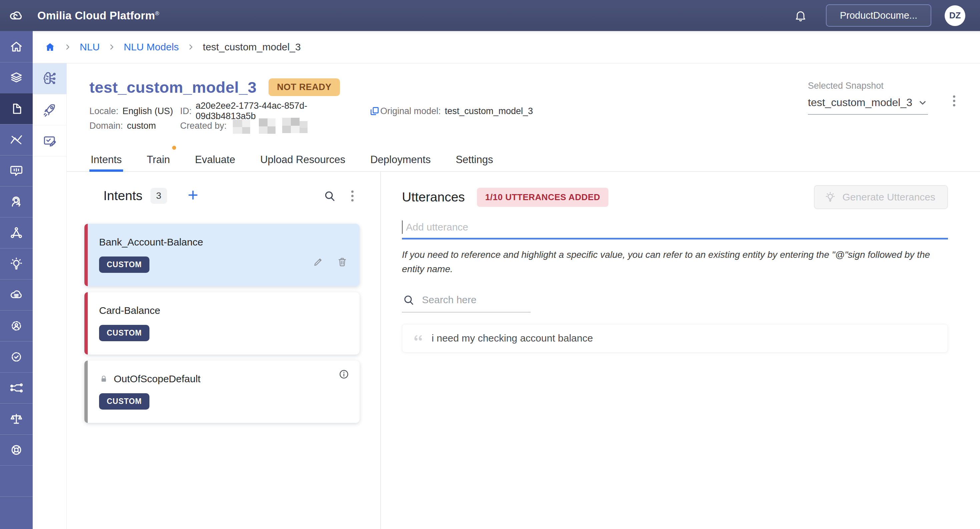 The image size is (980, 529). Describe the element at coordinates (523, 157) in the screenshot. I see `model-tabs: Intents Train Evaluate Upload Resources …` at that location.